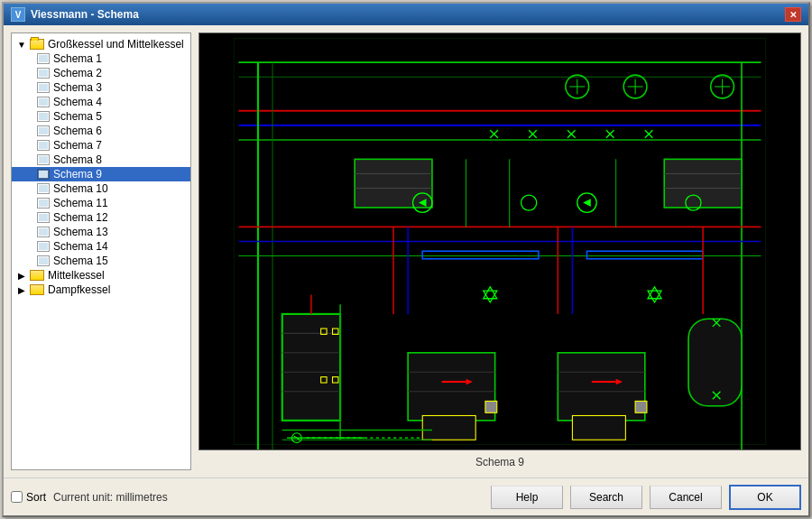 The height and width of the screenshot is (519, 812). Describe the element at coordinates (101, 203) in the screenshot. I see `tree-item-schema11: Schema 11` at that location.